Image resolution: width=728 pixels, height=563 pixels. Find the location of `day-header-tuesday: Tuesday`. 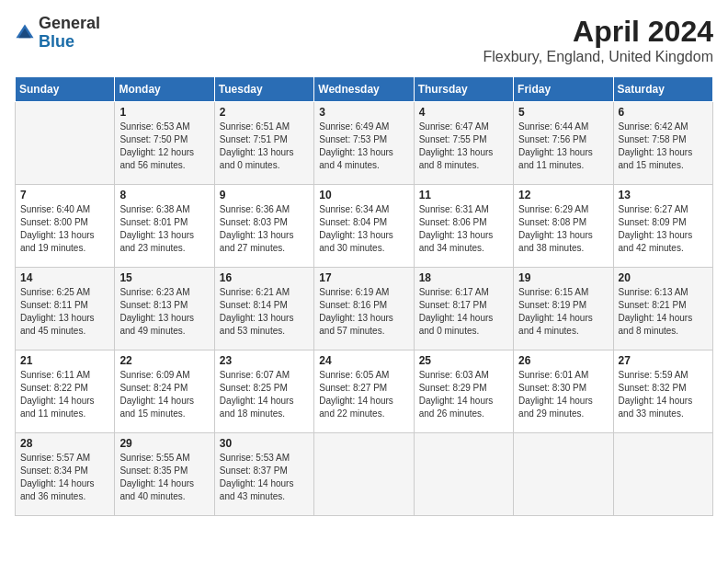

day-header-tuesday: Tuesday is located at coordinates (264, 90).